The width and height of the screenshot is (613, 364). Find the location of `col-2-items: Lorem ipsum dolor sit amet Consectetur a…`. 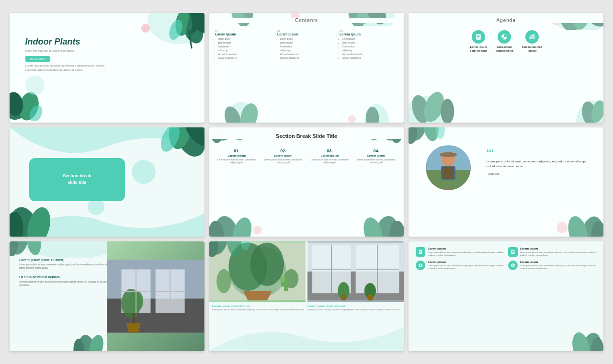

col-2-items: Lorem ipsum dolor sit amet Consectetur a… is located at coordinates (306, 49).